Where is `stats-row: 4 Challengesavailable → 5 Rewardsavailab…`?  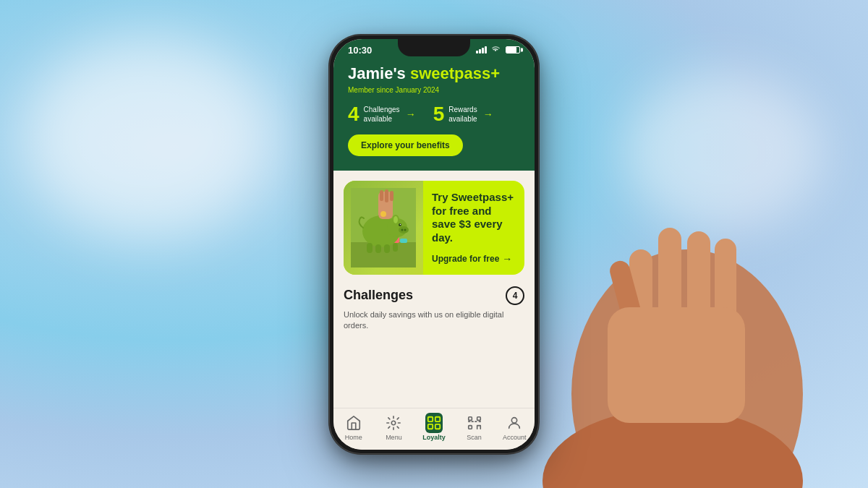 stats-row: 4 Challengesavailable → 5 Rewardsavailab… is located at coordinates (434, 114).